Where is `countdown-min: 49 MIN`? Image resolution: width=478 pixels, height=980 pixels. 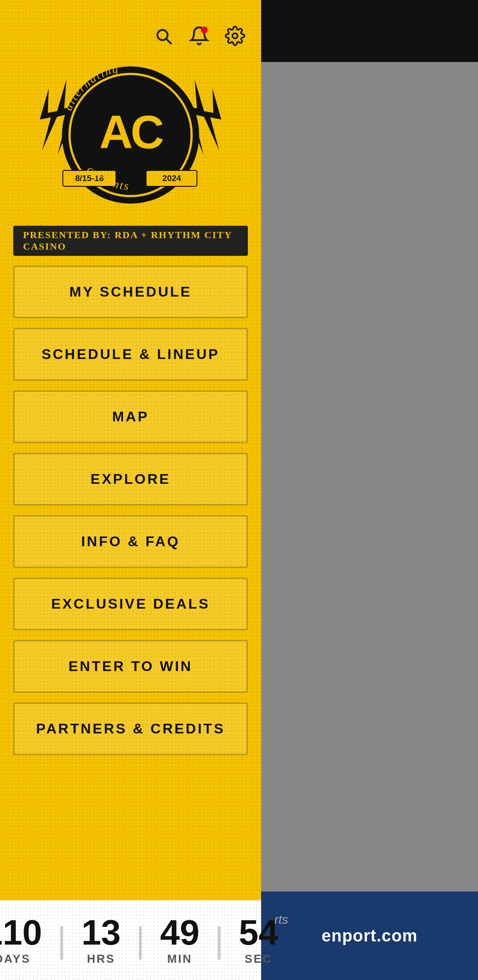
countdown-min: 49 MIN is located at coordinates (180, 940).